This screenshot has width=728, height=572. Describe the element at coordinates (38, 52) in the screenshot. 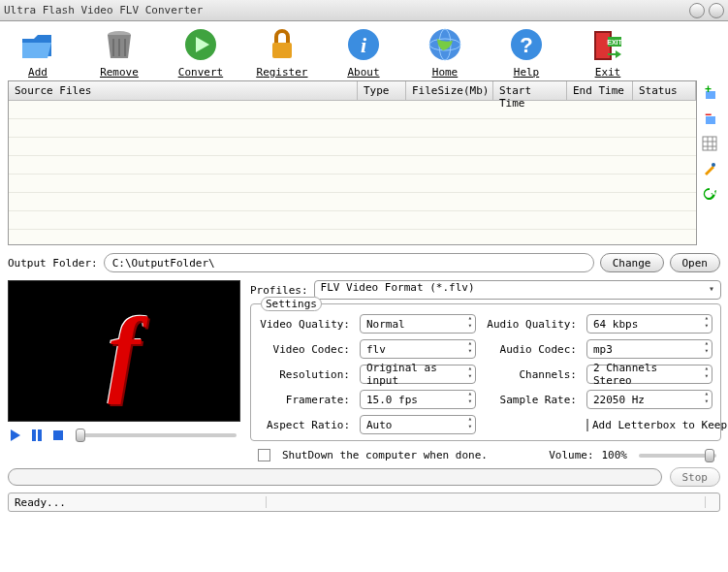

I see `add-button: Add` at that location.